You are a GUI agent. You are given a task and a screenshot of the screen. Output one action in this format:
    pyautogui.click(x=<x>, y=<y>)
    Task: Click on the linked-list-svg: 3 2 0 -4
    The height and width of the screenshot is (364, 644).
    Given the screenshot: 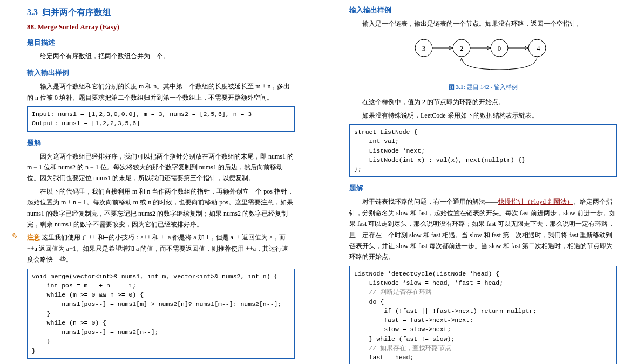 What is the action you would take?
    pyautogui.click(x=483, y=56)
    